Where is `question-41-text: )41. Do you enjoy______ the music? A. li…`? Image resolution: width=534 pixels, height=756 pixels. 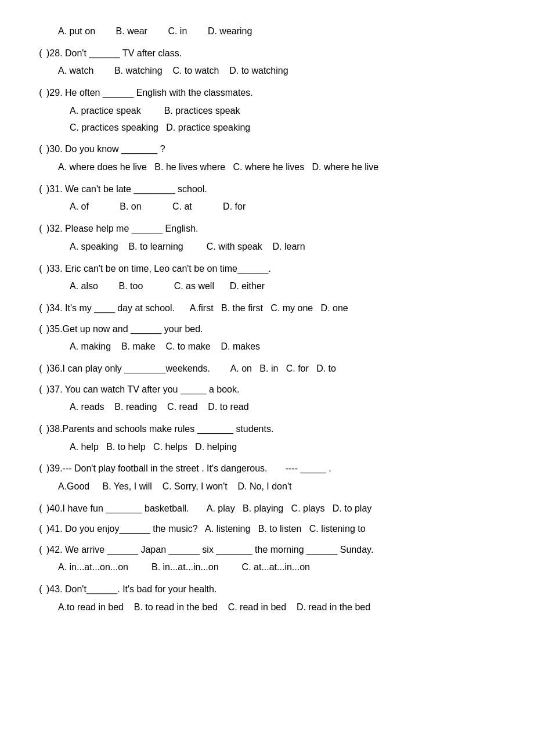 question-41-text: )41. Do you enjoy______ the music? A. li… is located at coordinates (273, 529).